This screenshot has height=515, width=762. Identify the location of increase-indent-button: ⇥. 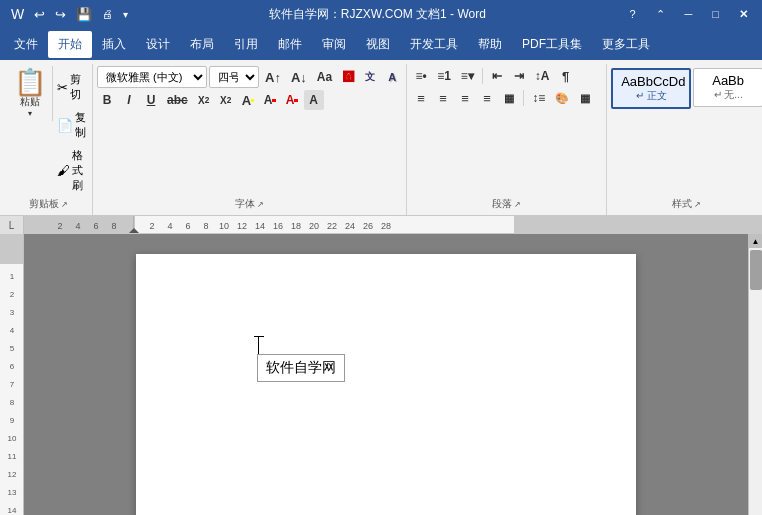
(519, 76).